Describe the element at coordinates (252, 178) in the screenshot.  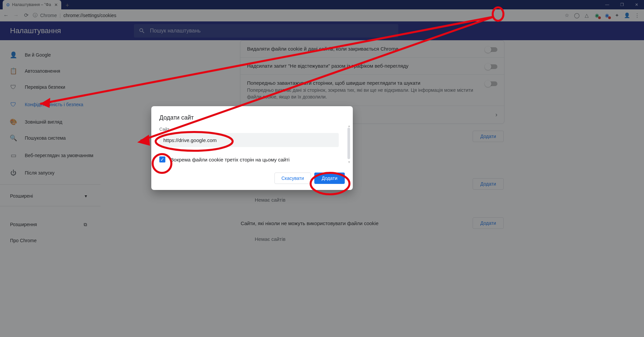
I see `modal-button-row: Скасувати Додати` at that location.